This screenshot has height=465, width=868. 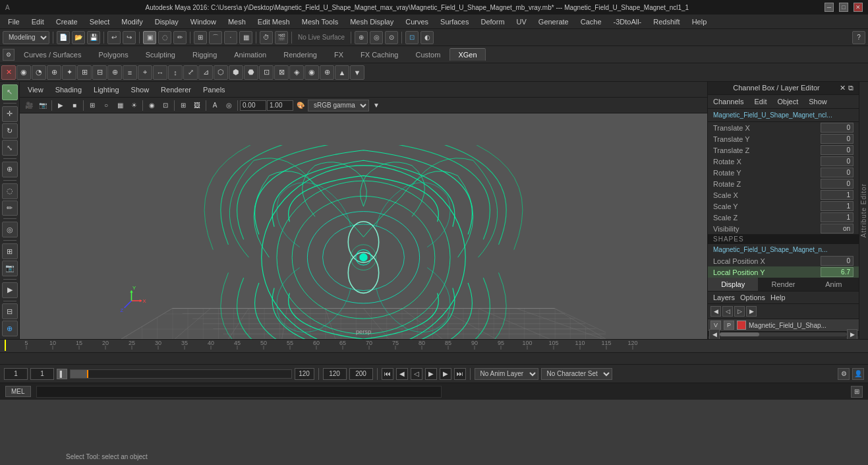 What do you see at coordinates (42, 374) in the screenshot?
I see `frame-current-input` at bounding box center [42, 374].